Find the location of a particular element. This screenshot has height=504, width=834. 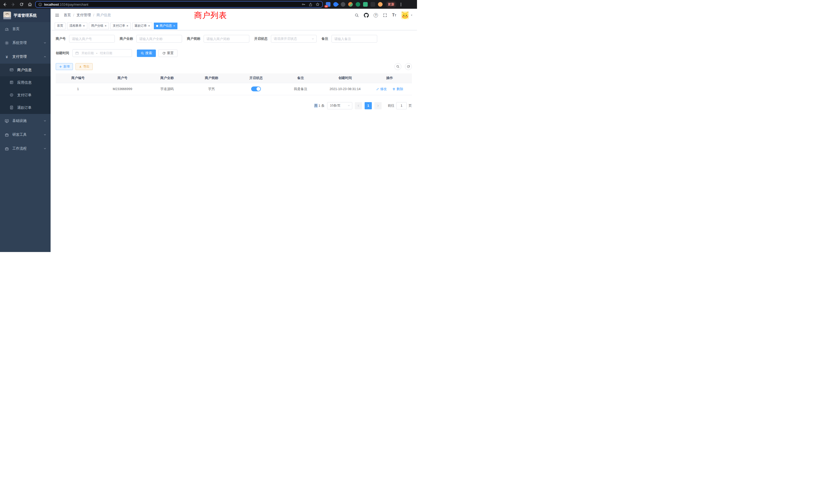

dark-extension-icon is located at coordinates (343, 4).